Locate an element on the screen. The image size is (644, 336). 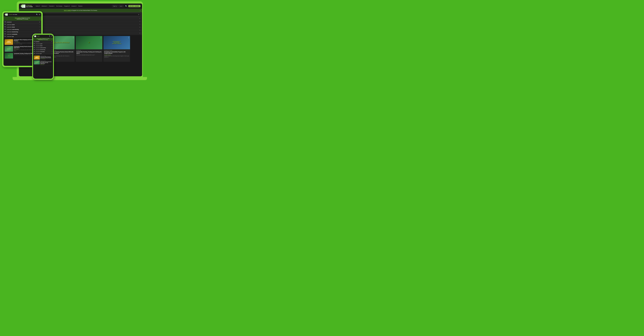
phone-banner: TAP IT HERE to Register for our NextWebi… is located at coordinates (43, 39).